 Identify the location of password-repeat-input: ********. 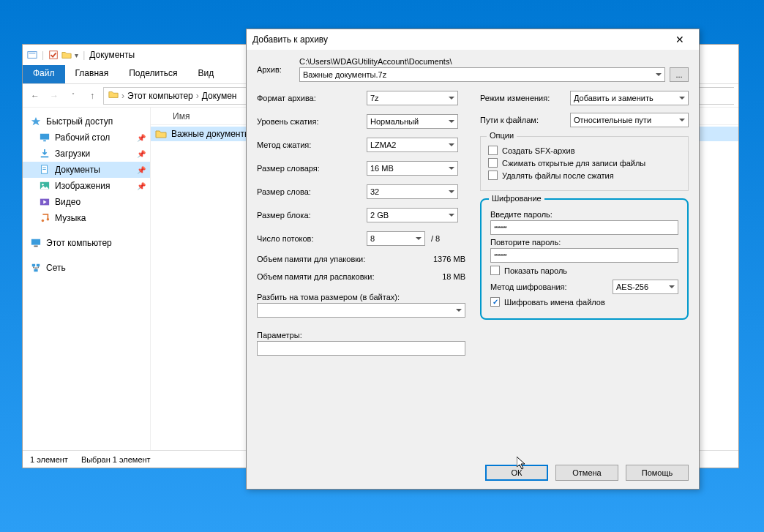
(584, 255).